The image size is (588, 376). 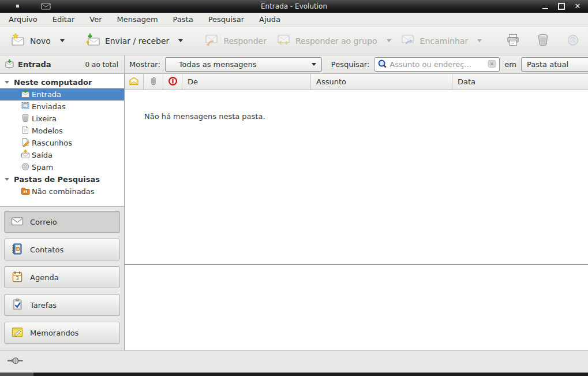 I want to click on folder-entrada: Entrada, so click(x=62, y=95).